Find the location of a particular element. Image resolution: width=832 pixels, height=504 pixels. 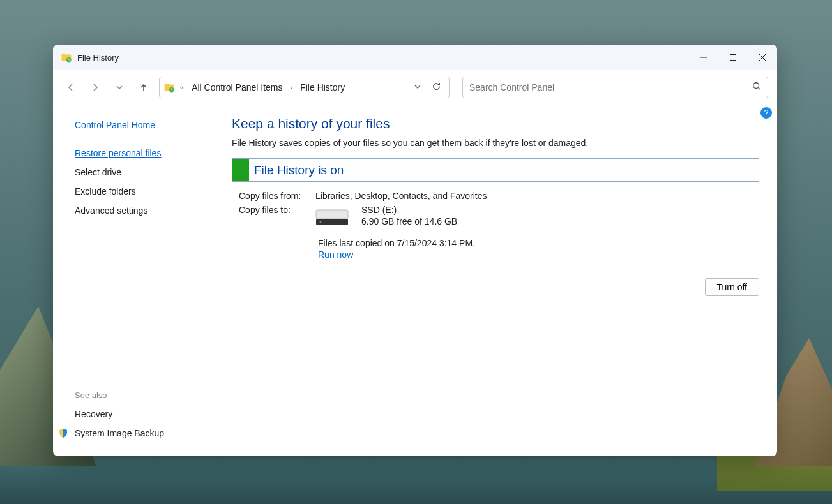

address-bar: « All Control Panel Items › File History is located at coordinates (304, 87).